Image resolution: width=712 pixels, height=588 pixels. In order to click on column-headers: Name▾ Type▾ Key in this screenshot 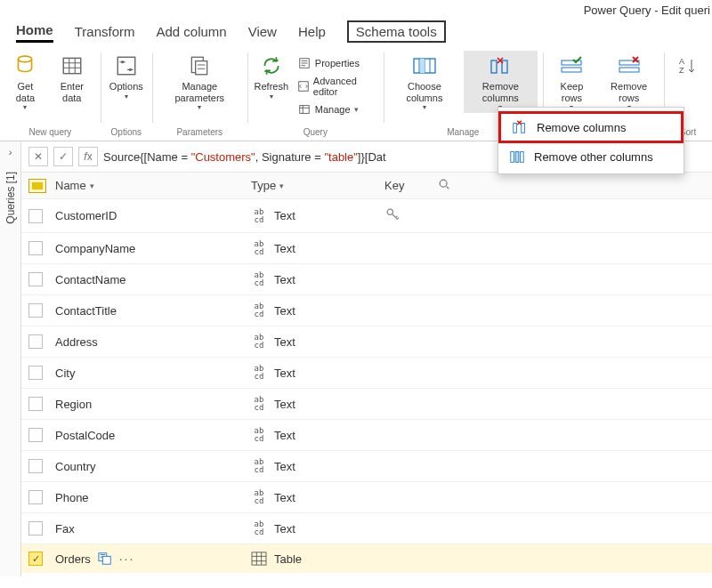, I will do `click(367, 186)`.